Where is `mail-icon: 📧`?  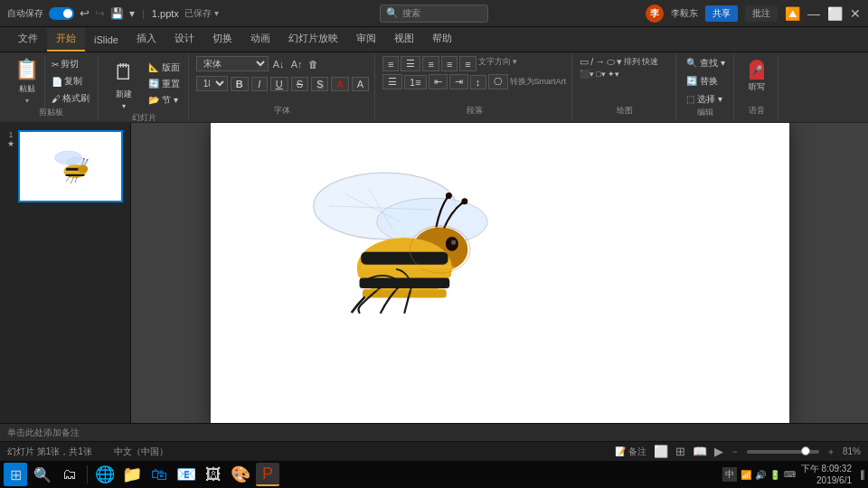 mail-icon: 📧 is located at coordinates (186, 474).